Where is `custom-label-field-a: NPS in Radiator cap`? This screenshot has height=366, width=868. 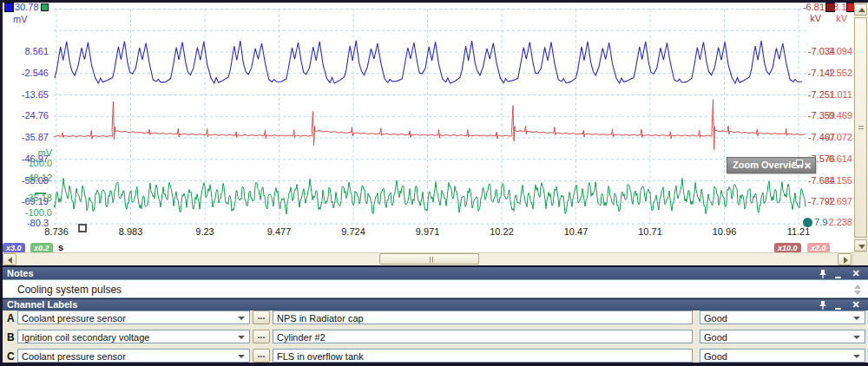
custom-label-field-a: NPS in Radiator cap is located at coordinates (483, 317).